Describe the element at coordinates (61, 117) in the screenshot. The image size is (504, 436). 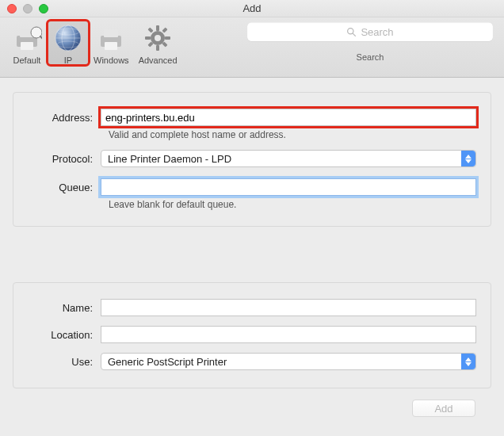
I see `address-label: Address:` at that location.